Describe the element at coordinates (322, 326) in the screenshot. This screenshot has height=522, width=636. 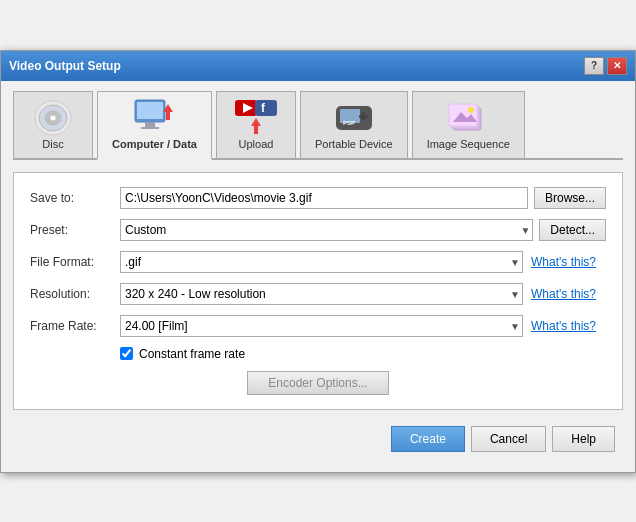
I see `frame-rate-select-wrap: 24.00 [Film] ▼` at that location.